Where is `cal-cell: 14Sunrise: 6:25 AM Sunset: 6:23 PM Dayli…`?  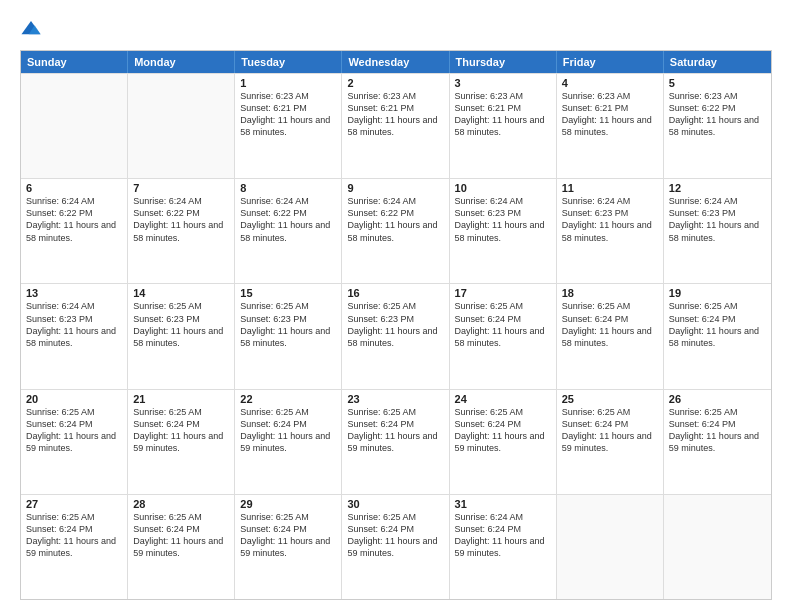 cal-cell: 14Sunrise: 6:25 AM Sunset: 6:23 PM Dayli… is located at coordinates (182, 336).